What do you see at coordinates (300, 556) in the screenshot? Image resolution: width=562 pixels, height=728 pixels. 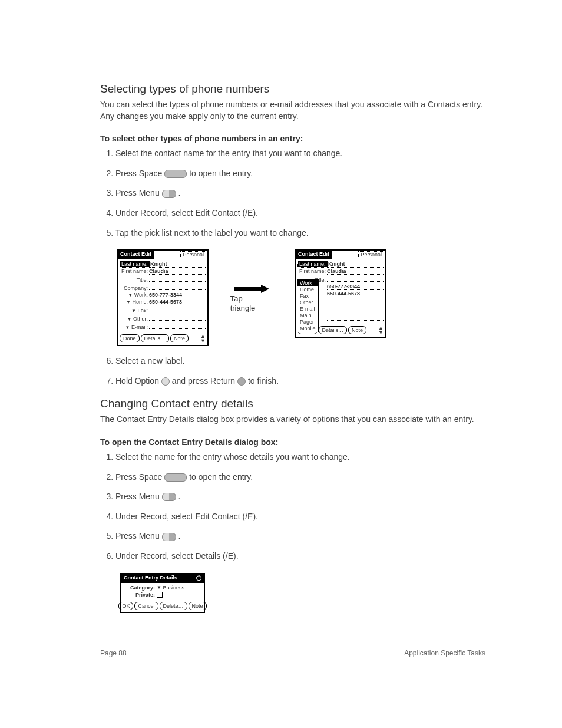 I see `step2-6: Under Record, select Details (/E).` at bounding box center [300, 556].